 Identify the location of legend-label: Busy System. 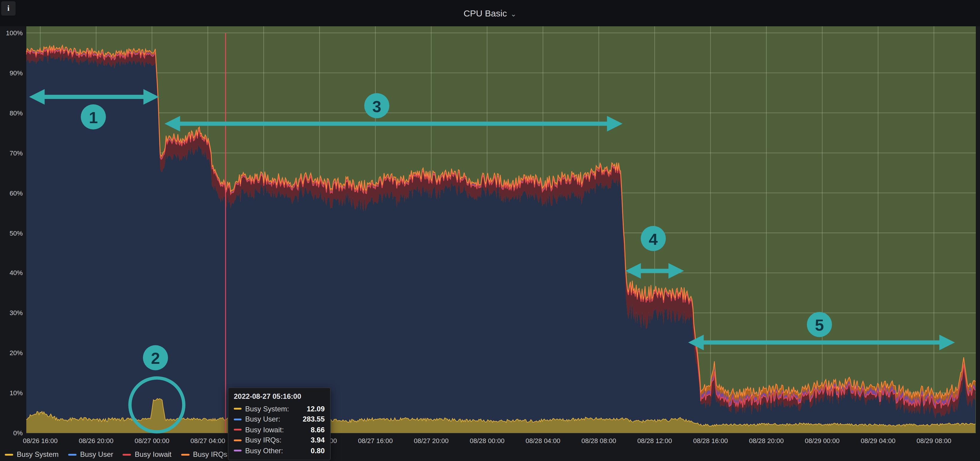
(38, 455).